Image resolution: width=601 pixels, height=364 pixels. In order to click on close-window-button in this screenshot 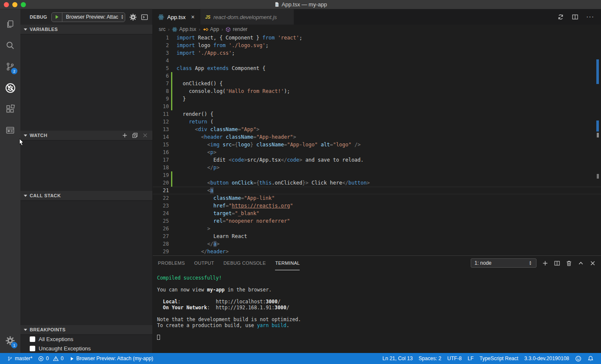, I will do `click(6, 5)`.